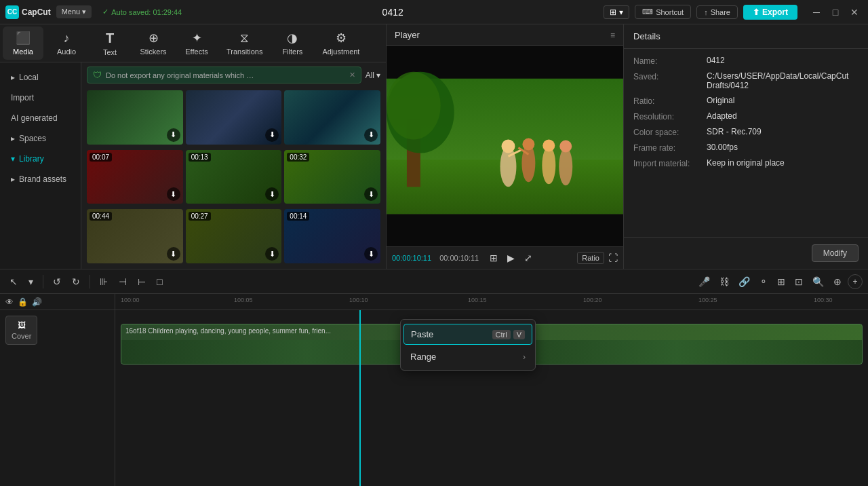 This screenshot has width=868, height=486. Describe the element at coordinates (746, 117) in the screenshot. I see `detail-resolution-row: Resolution: Adapted` at that location.